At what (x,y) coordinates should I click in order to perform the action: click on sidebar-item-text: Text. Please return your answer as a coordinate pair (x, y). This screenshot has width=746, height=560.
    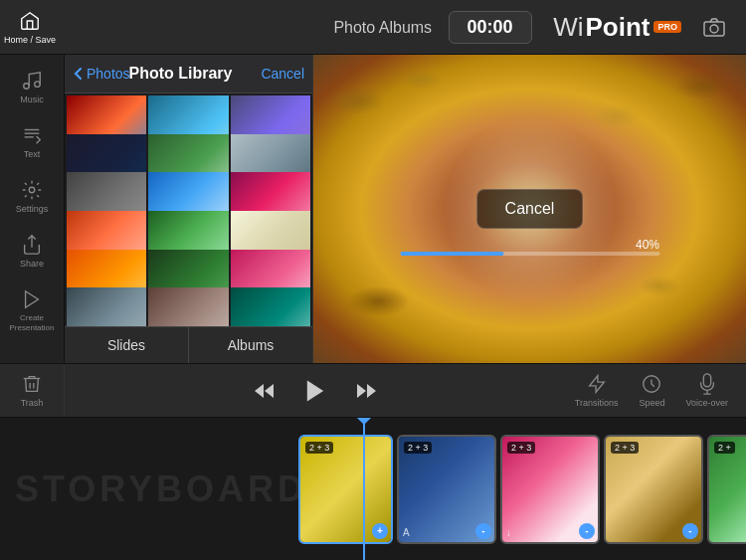
    Looking at the image, I should click on (32, 141).